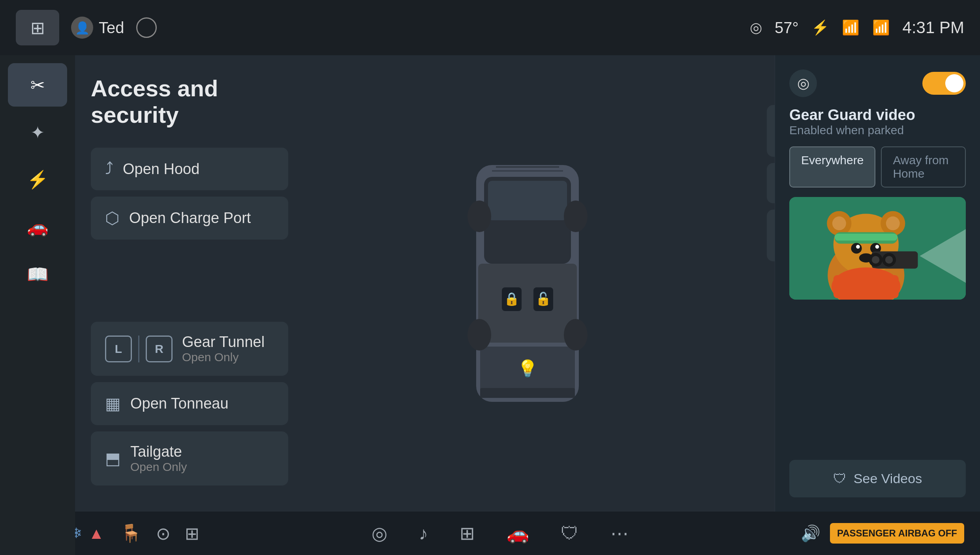 The image size is (980, 555). What do you see at coordinates (160, 533) in the screenshot?
I see `bottom-hvac-icons: 🪑 ⊙ ⊞` at bounding box center [160, 533].